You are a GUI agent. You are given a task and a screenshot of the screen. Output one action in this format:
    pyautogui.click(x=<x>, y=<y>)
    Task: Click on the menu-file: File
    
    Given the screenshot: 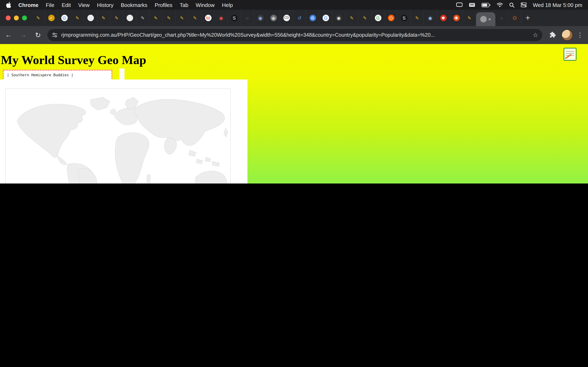 What is the action you would take?
    pyautogui.click(x=50, y=5)
    